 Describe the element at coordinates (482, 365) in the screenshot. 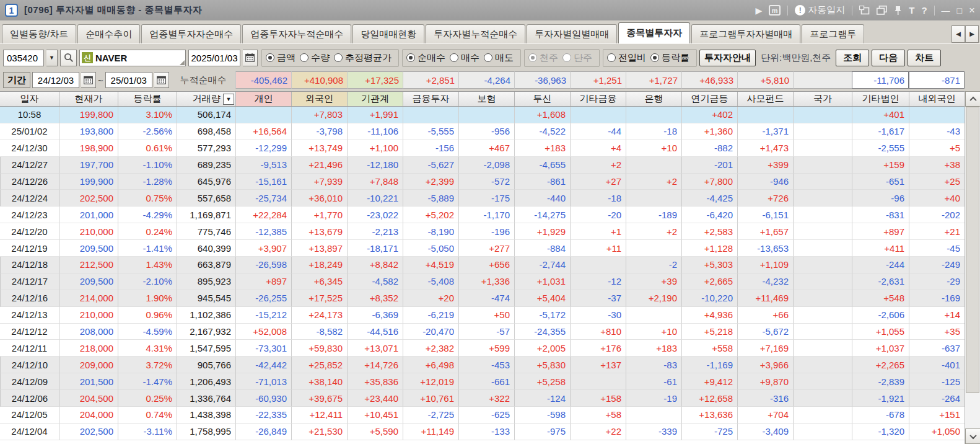

I see `table-row-24/12/10: 24/12/10209,0003.72%905,766-42,442+25,85…` at that location.